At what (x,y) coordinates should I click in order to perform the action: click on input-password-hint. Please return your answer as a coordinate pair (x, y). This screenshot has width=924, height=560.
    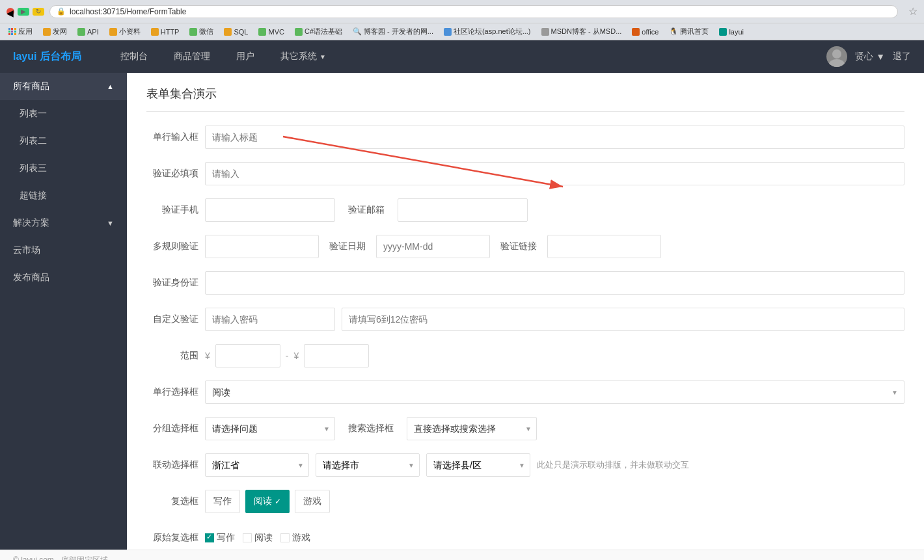
    Looking at the image, I should click on (623, 319).